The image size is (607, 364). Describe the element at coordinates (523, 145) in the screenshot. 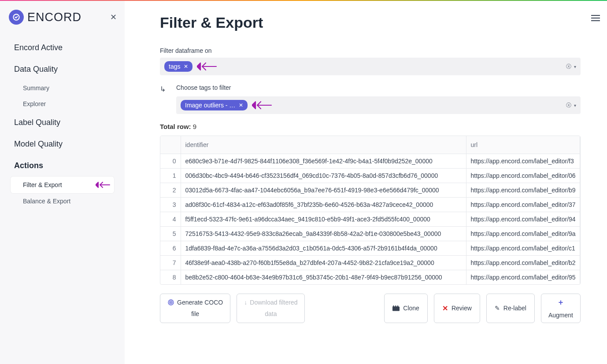

I see `col-header-url: url` at that location.